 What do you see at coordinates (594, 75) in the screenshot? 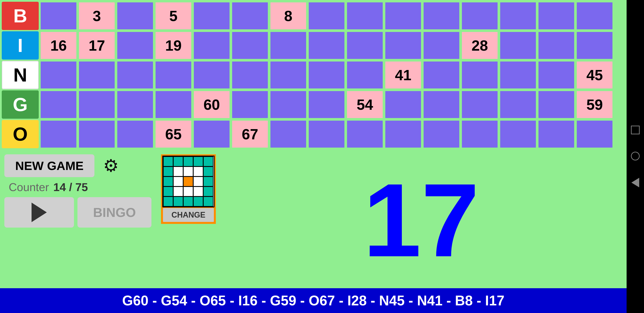
I see `bingo-cell: 45` at bounding box center [594, 75].